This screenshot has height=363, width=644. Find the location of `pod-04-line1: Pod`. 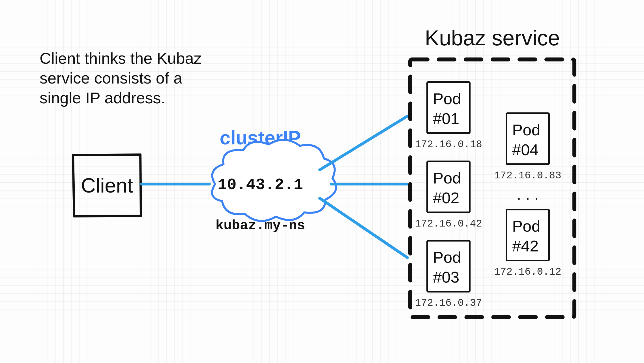

pod-04-line1: Pod is located at coordinates (526, 130).